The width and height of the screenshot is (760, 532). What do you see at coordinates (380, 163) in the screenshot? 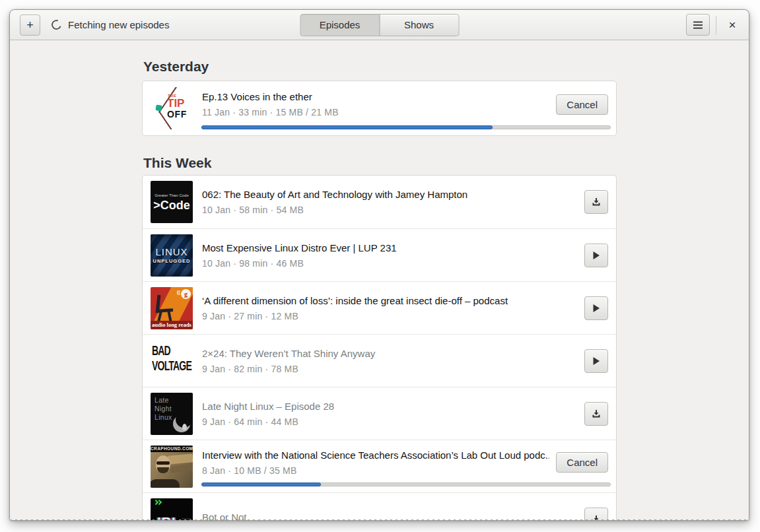
I see `section-title: This Week` at bounding box center [380, 163].